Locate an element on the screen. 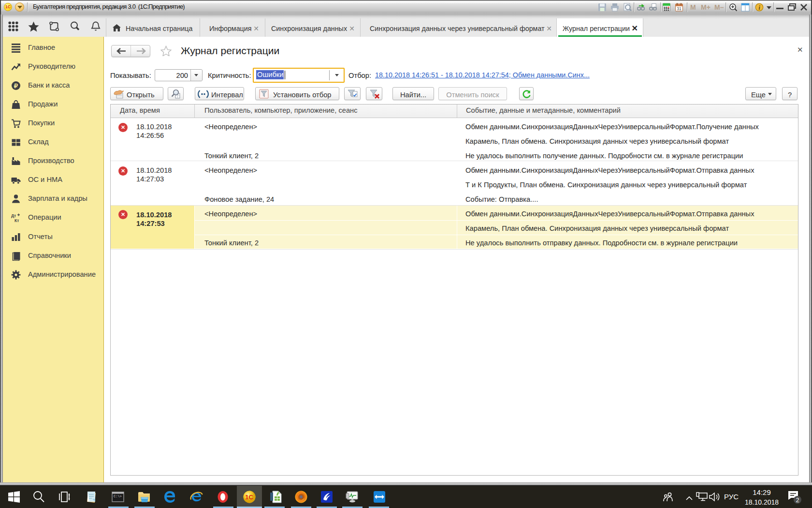 This screenshot has height=508, width=812. svg-text: 31 is located at coordinates (679, 9).